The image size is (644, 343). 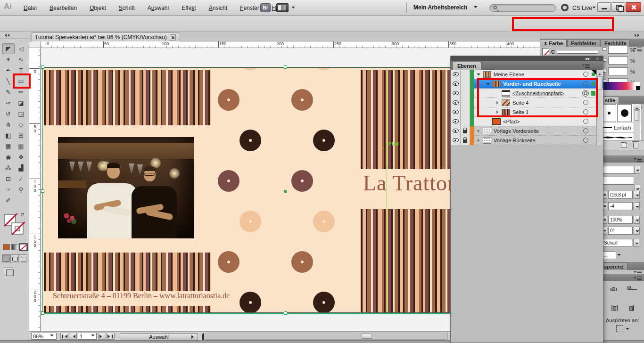 I want to click on next-artboard-button, so click(x=102, y=336).